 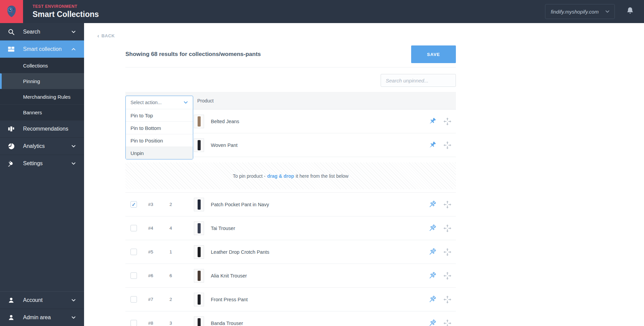 What do you see at coordinates (291, 300) in the screenshot?
I see `table-row: ✓ #7 2 Front Press Pant` at bounding box center [291, 300].